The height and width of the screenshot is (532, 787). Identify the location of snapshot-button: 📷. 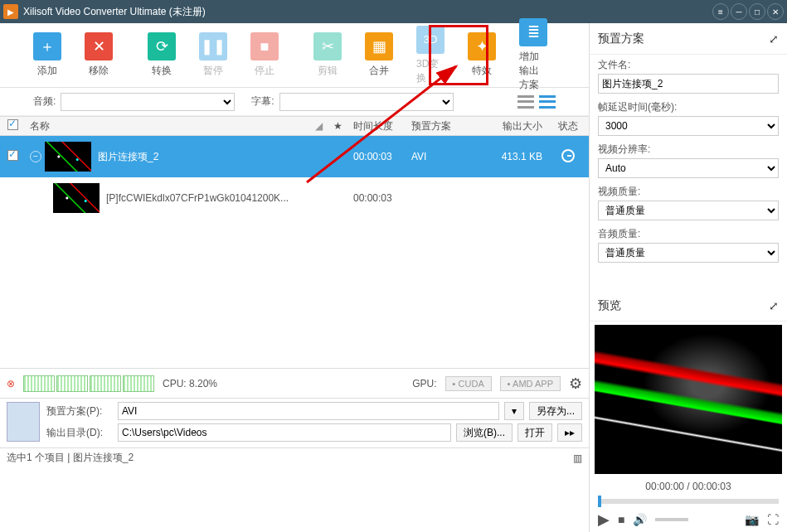
(751, 520).